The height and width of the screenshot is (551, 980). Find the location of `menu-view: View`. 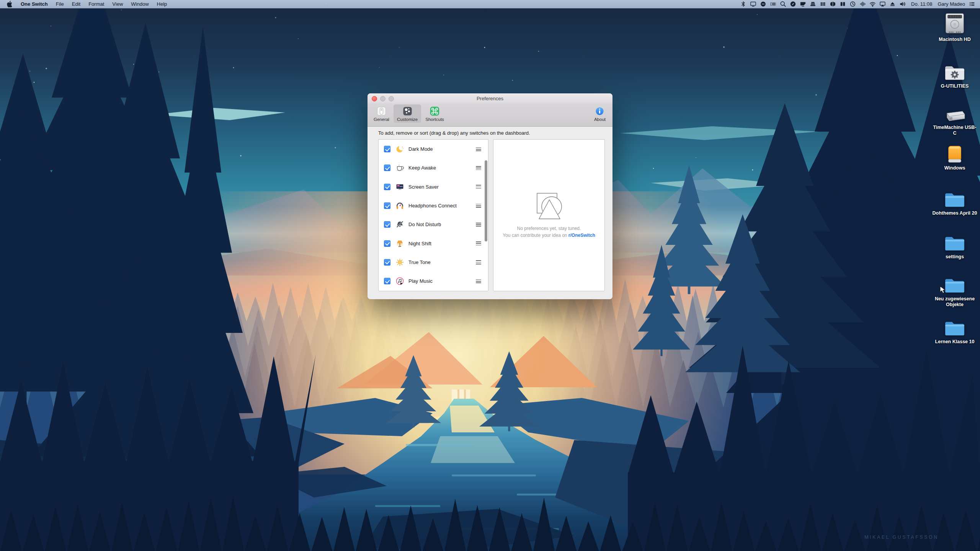

menu-view: View is located at coordinates (118, 4).